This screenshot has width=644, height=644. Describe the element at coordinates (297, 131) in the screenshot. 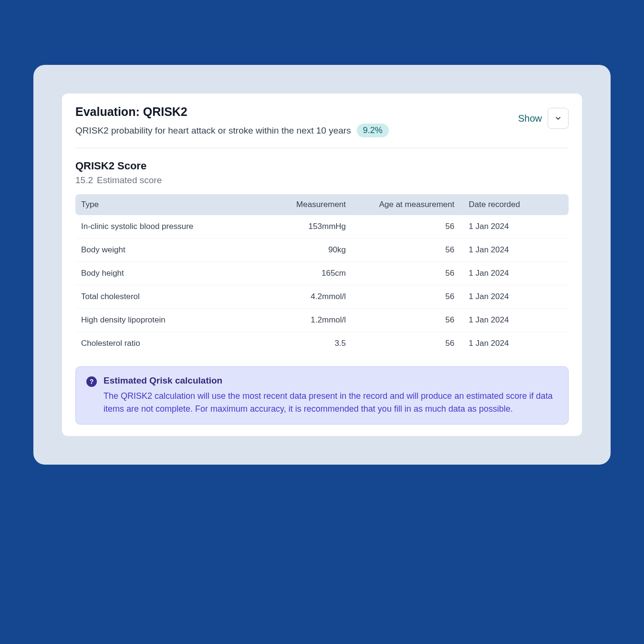

I see `card-subtitle-row: QRISK2 probability for heart attack or s…` at that location.